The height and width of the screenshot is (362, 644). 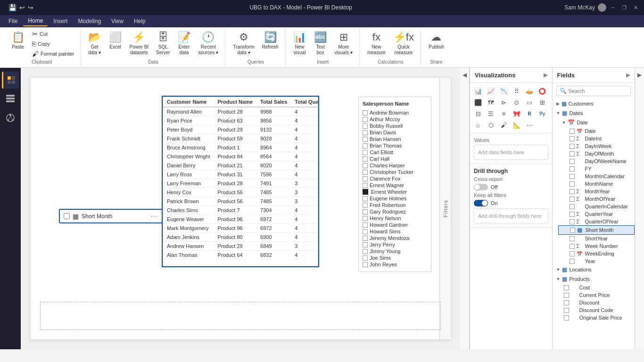 What do you see at coordinates (13, 21) in the screenshot?
I see `menu-file: File` at bounding box center [13, 21].